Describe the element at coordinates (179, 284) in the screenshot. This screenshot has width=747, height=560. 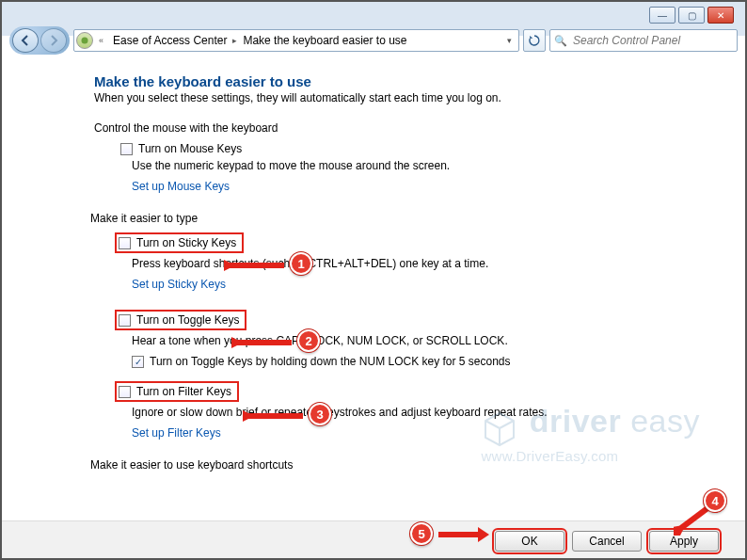
I see `setup-sticky-keys-link: Set up Sticky Keys` at that location.